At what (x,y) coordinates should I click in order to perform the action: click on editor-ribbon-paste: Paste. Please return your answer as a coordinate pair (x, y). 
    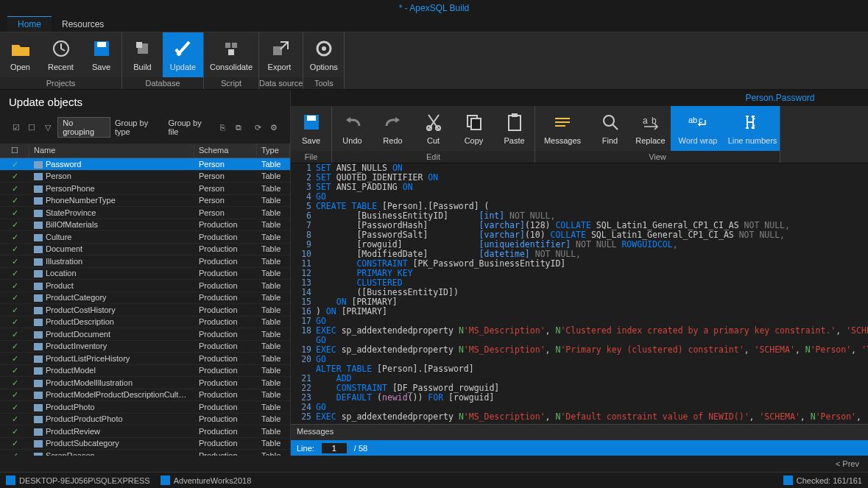
    Looking at the image, I should click on (514, 128).